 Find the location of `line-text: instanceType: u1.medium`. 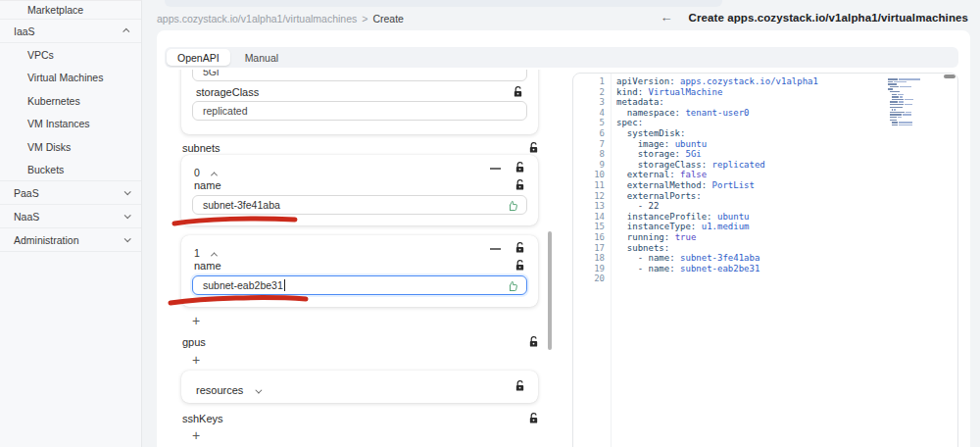

line-text: instanceType: u1.medium is located at coordinates (677, 227).